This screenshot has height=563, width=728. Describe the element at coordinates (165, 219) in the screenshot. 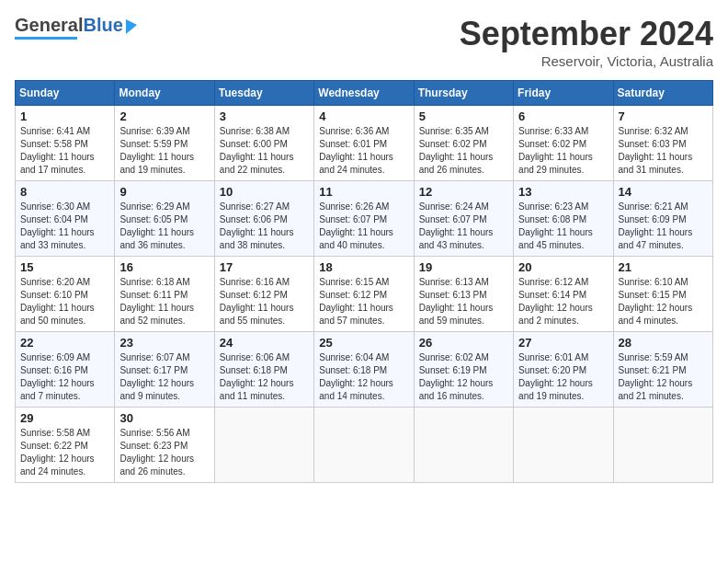

I see `table-row: 9Sunrise: 6:29 AM Sunset: 6:05 PM Daylig…` at that location.